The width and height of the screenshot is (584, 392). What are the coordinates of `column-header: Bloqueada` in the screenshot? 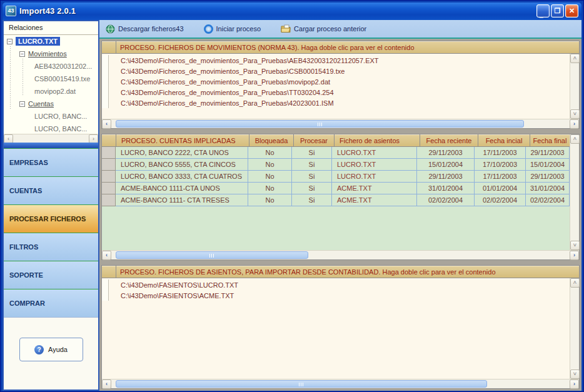 It's located at (271, 140).